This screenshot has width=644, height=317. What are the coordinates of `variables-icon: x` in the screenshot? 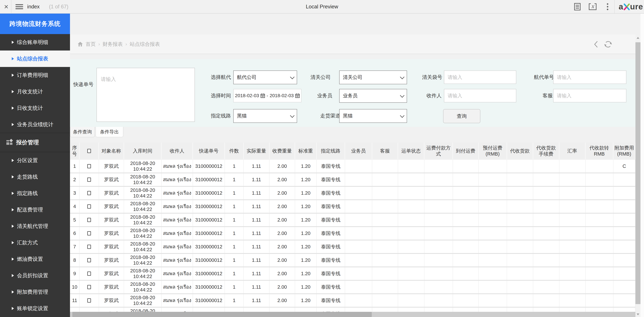 It's located at (592, 6).